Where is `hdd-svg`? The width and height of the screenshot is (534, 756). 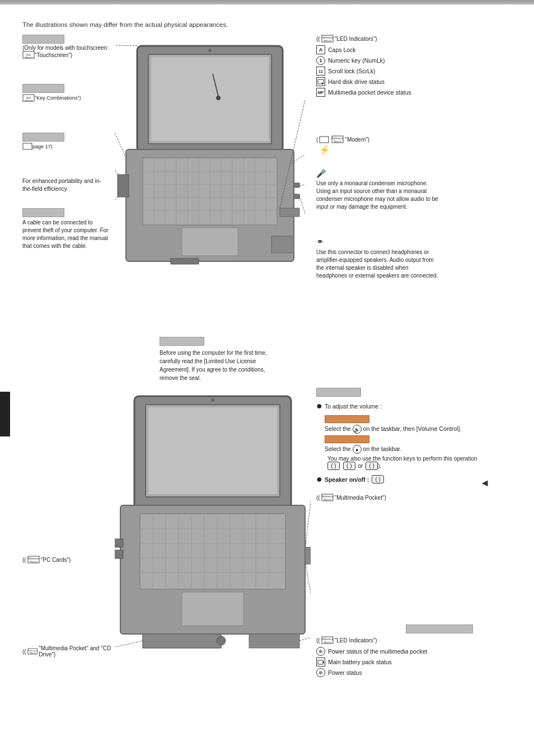
hdd-svg is located at coordinates (321, 82).